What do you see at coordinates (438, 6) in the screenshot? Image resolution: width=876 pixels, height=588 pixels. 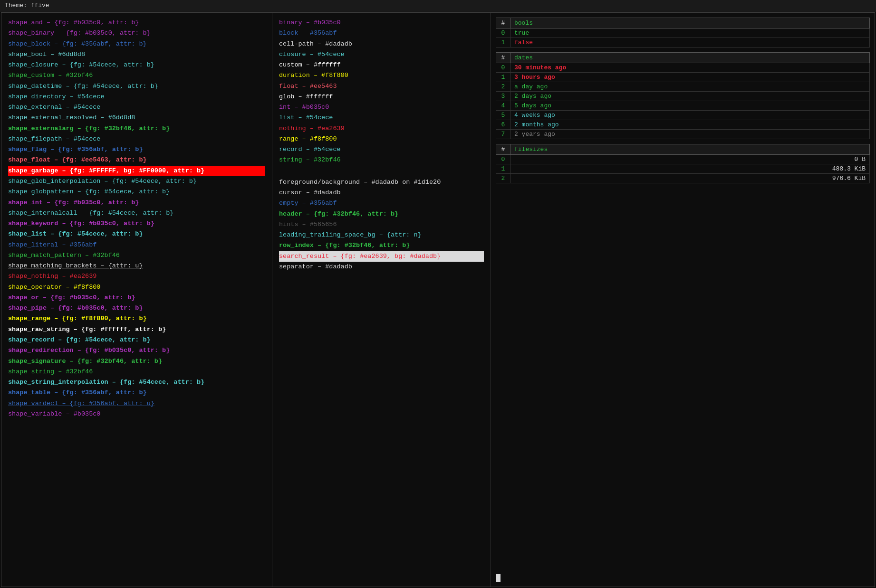 I see `theme-bar: Theme: ffive` at bounding box center [438, 6].